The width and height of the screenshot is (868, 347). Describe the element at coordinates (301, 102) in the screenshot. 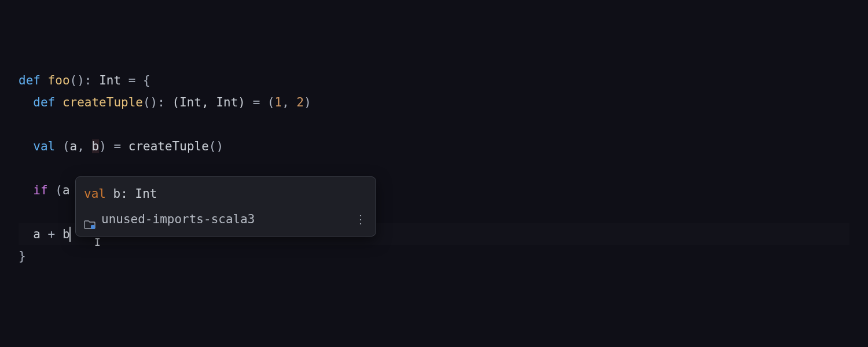

I see `number-literal: 2` at that location.